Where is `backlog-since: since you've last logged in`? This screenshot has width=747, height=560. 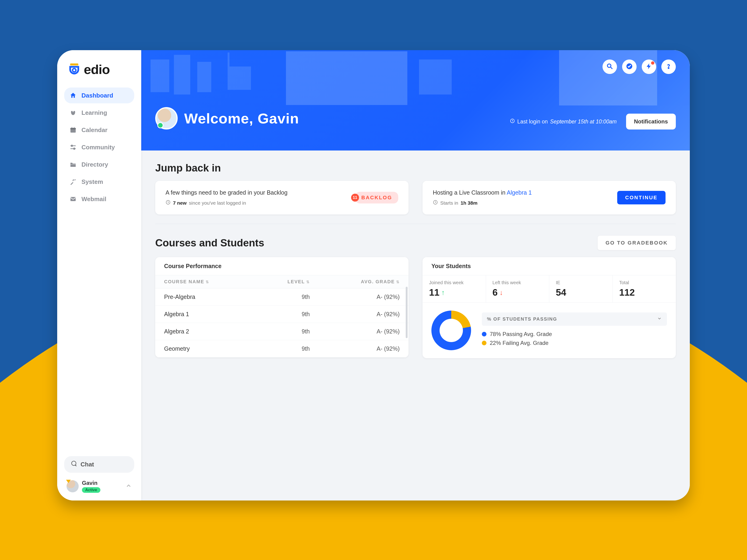
backlog-since: since you've last logged in is located at coordinates (217, 203).